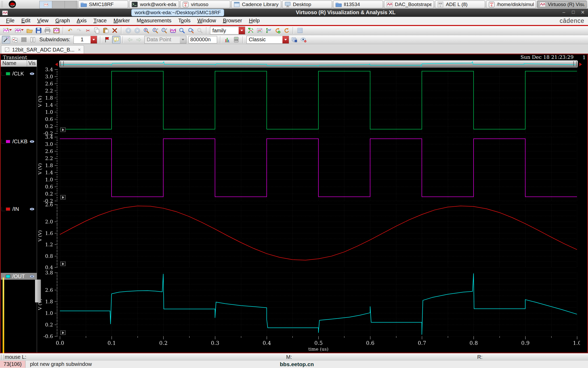  Describe the element at coordinates (173, 30) in the screenshot. I see `zoom-fit-button` at that location.